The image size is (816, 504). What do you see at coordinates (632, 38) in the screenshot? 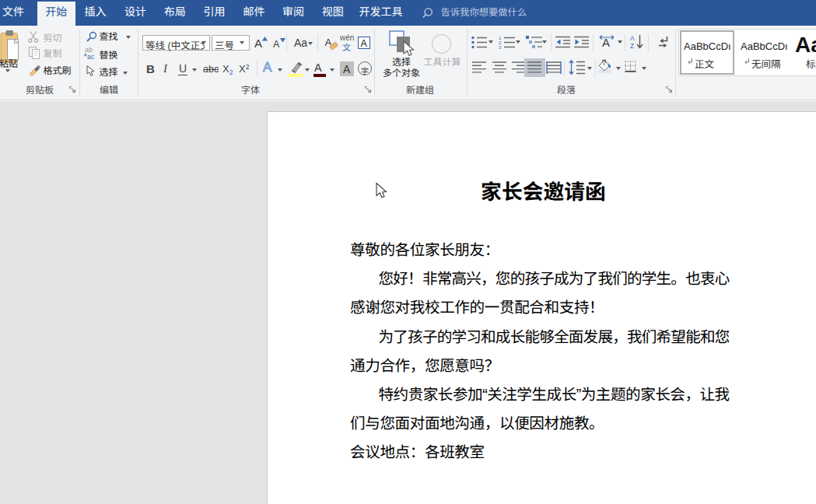
I see `svg-text: A` at bounding box center [632, 38].